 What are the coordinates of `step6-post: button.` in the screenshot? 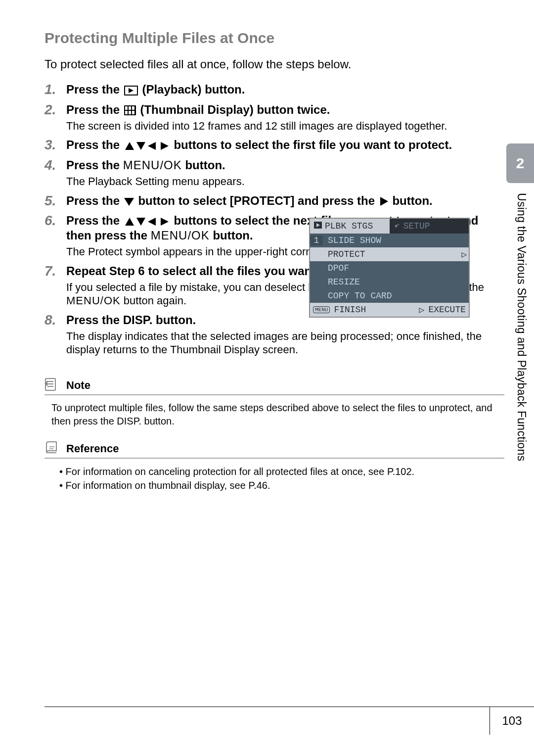 It's located at (232, 236).